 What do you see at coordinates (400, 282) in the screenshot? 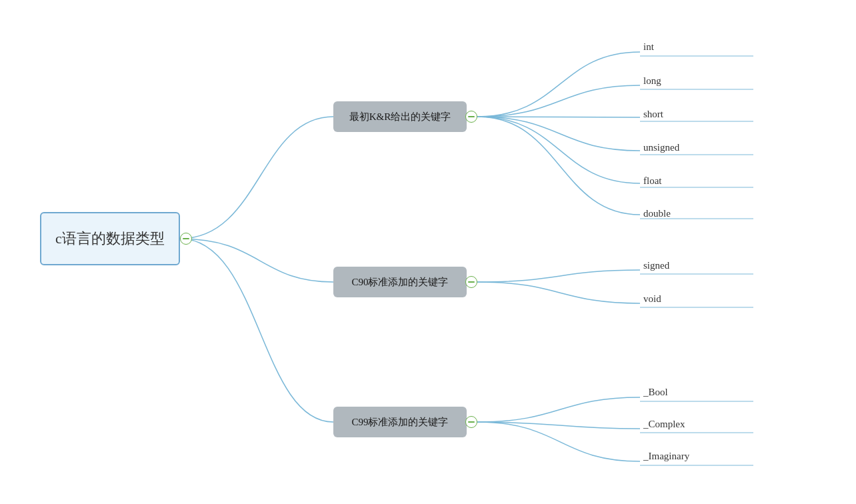
I see `mid2-node: C90标准添加的关键字` at bounding box center [400, 282].